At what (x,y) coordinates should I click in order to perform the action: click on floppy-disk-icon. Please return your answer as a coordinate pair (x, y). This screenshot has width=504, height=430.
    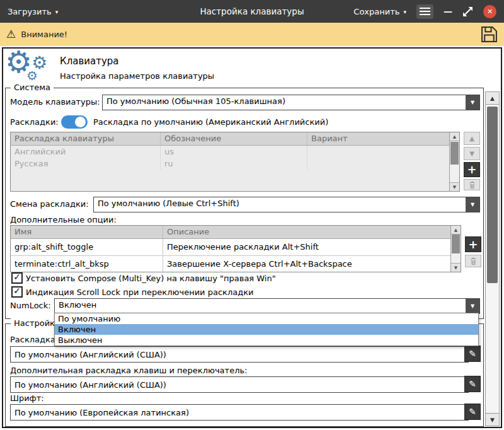
    Looking at the image, I should click on (489, 34).